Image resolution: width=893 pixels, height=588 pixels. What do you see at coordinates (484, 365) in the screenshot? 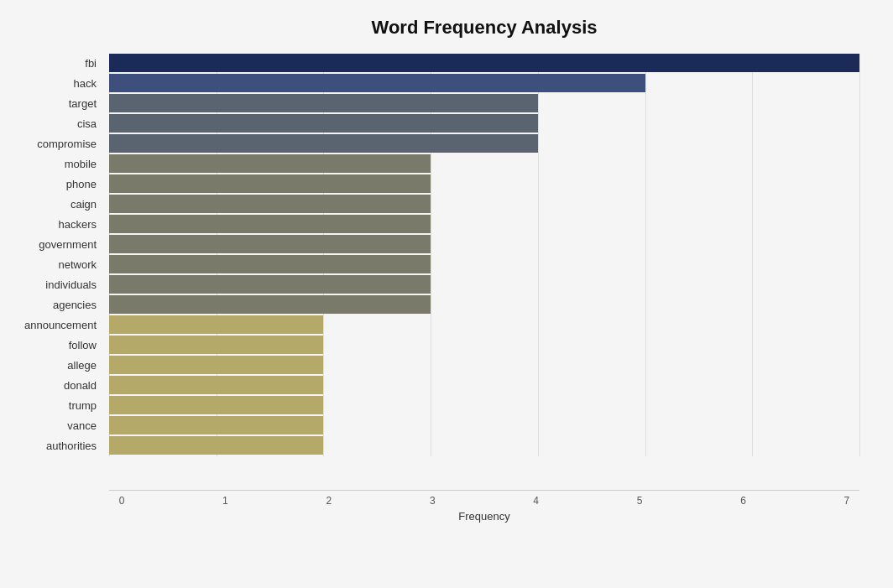
I see `bar-row: allege` at bounding box center [484, 365].